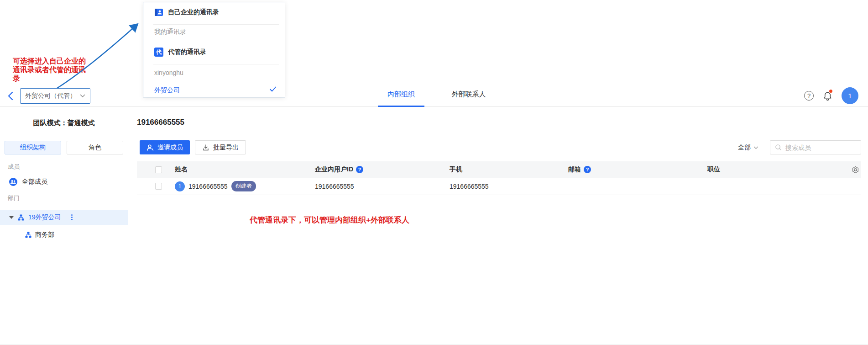 The width and height of the screenshot is (868, 345). I want to click on header-checkbox-cell, so click(156, 170).